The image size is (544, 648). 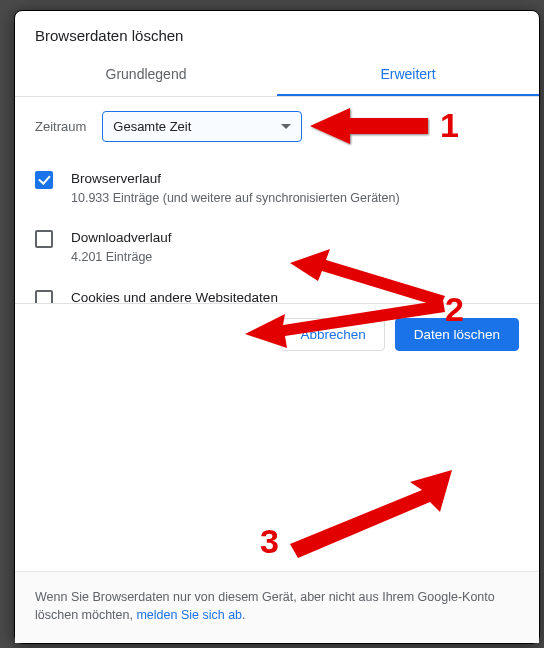 I want to click on chevron-down-icon, so click(x=286, y=126).